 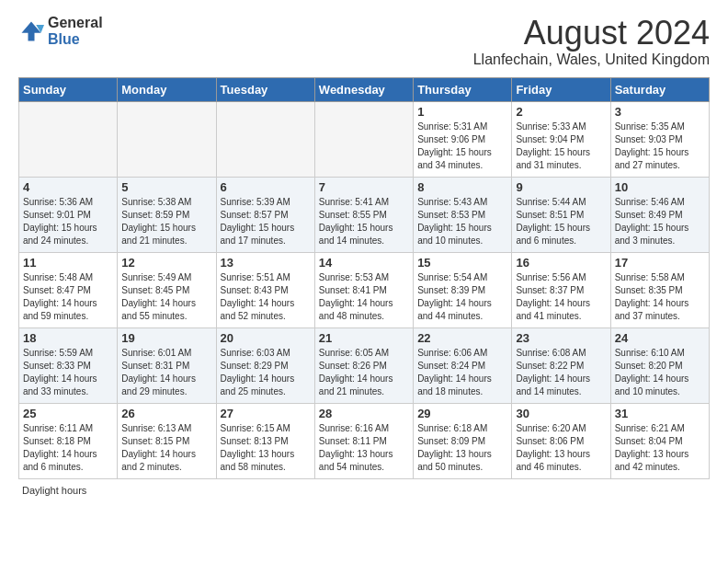 What do you see at coordinates (660, 339) in the screenshot?
I see `day-number: 24` at bounding box center [660, 339].